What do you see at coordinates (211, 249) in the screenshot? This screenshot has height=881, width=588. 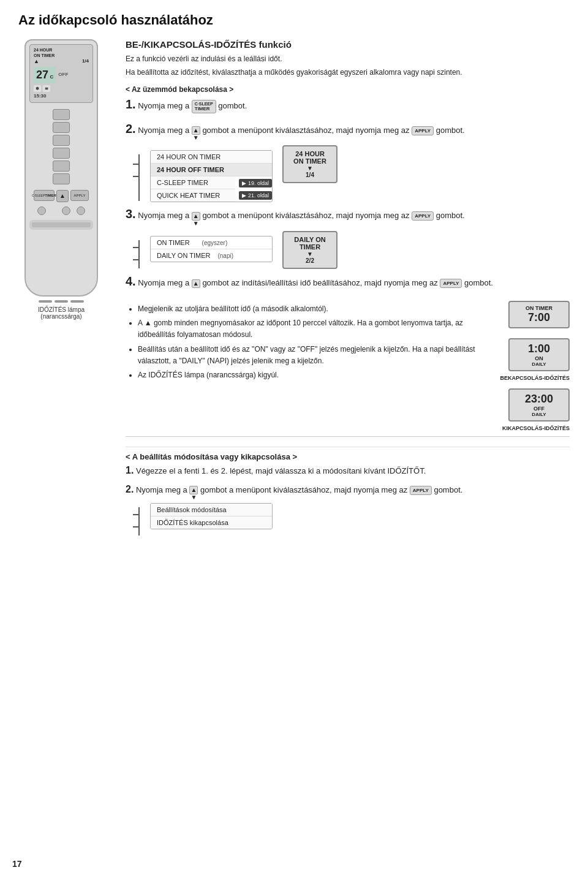 I see `menu2-list: ON TIMER (egyszer) DAILY ON TIMER (napi)` at bounding box center [211, 249].